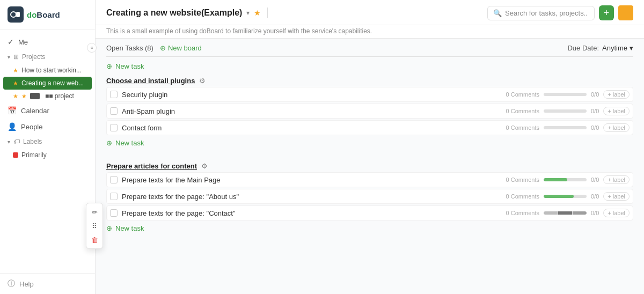 The image size is (644, 294). I want to click on due-date-select: Anytime ▾, so click(618, 48).